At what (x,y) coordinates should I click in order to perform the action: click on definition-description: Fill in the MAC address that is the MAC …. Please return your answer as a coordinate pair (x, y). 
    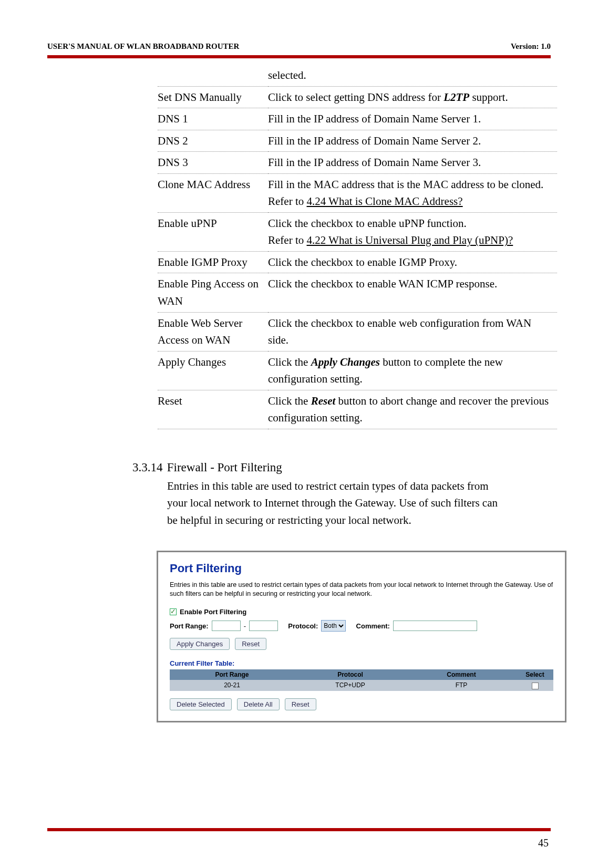
    Looking at the image, I should click on (413, 193).